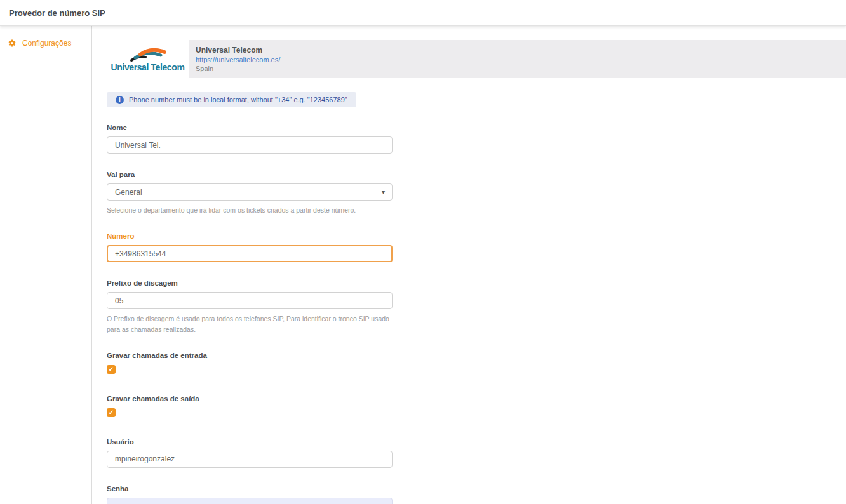 This screenshot has height=504, width=846. What do you see at coordinates (250, 363) in the screenshot?
I see `field-group-gravar-entrada: Gravar chamadas de entrada ✓` at bounding box center [250, 363].